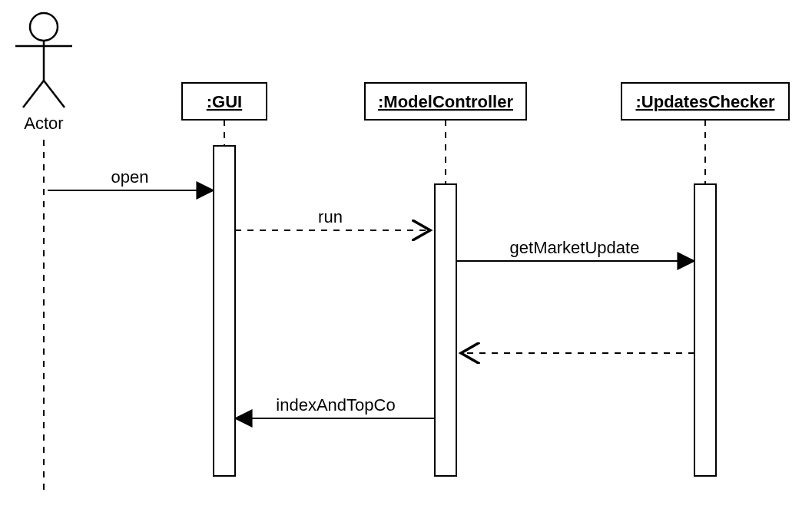 Image resolution: width=812 pixels, height=512 pixels. What do you see at coordinates (44, 254) in the screenshot?
I see `actor: Actor` at bounding box center [44, 254].